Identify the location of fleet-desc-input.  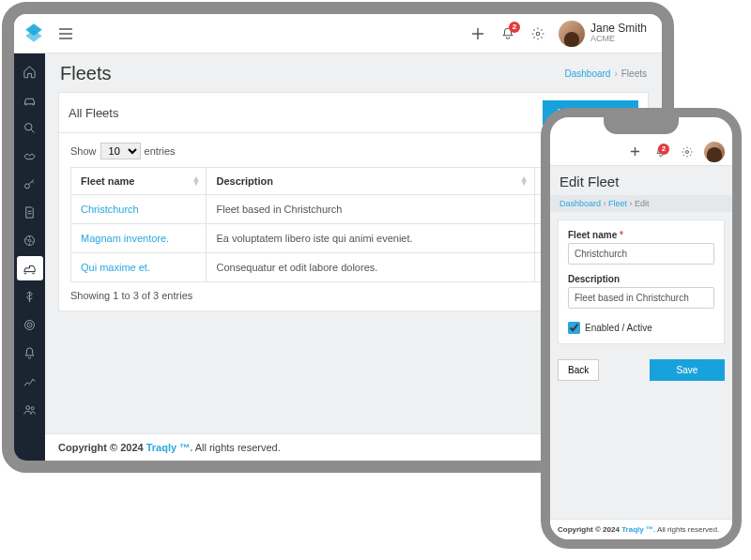
(641, 298).